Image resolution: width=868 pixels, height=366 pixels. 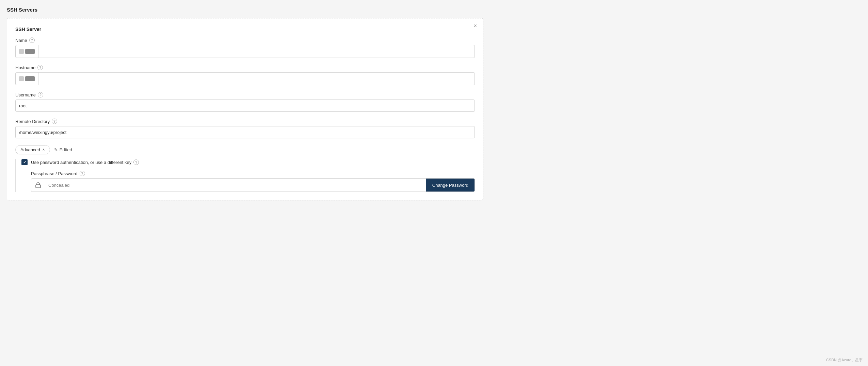 I want to click on edited-badge: ✎ Edited, so click(x=63, y=150).